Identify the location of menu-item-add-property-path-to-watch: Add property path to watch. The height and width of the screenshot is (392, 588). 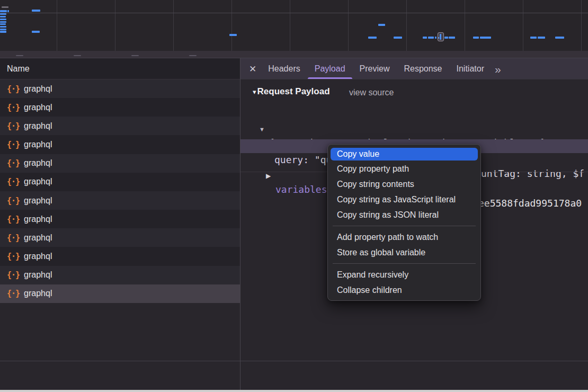
(404, 237).